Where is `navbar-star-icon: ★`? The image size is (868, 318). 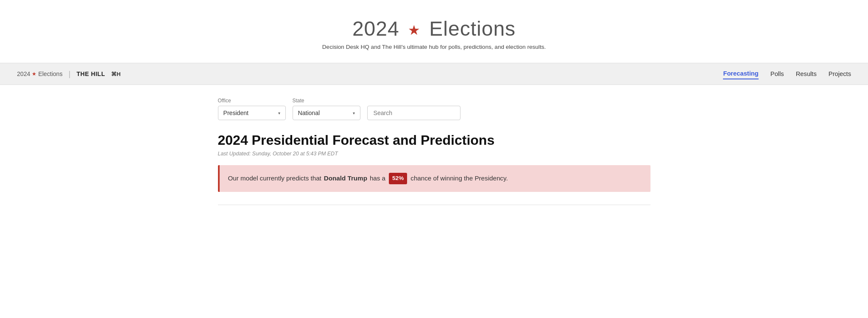 navbar-star-icon: ★ is located at coordinates (34, 74).